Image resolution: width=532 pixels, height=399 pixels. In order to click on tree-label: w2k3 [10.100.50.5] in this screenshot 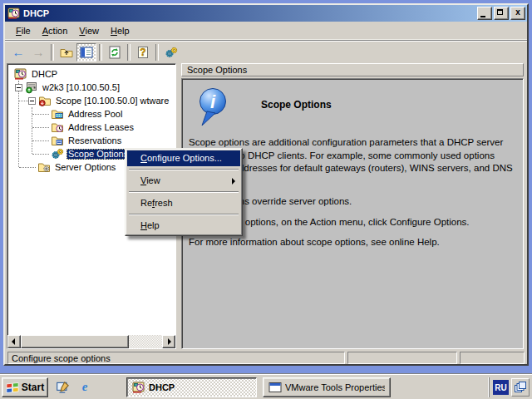, I will do `click(81, 88)`.